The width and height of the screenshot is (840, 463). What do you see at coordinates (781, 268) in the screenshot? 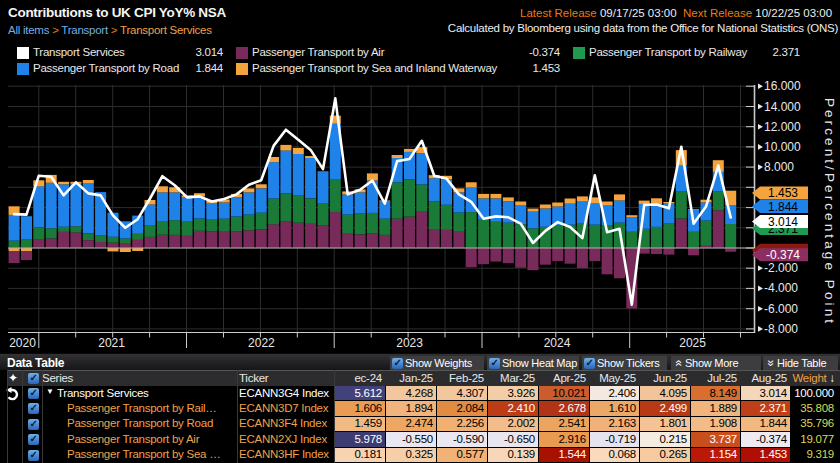
I see `svg-text: -2.000` at bounding box center [781, 268].